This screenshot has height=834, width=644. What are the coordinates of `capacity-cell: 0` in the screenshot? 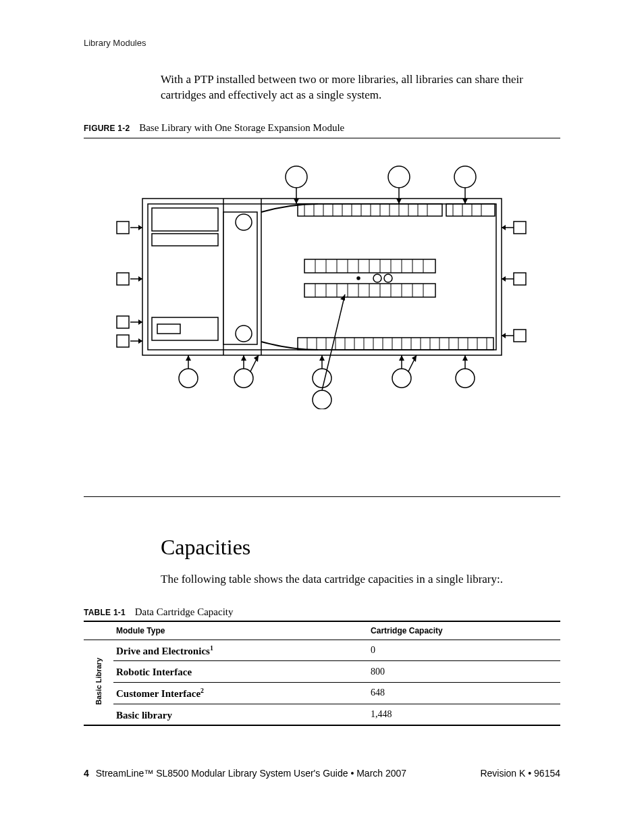 It's located at (464, 650).